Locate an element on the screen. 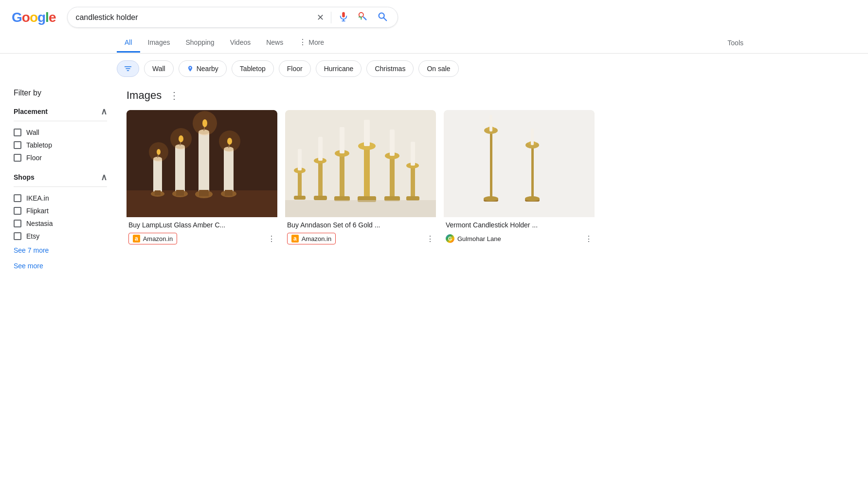 The width and height of the screenshot is (868, 484). chip-tabletop: Tabletop is located at coordinates (253, 69).